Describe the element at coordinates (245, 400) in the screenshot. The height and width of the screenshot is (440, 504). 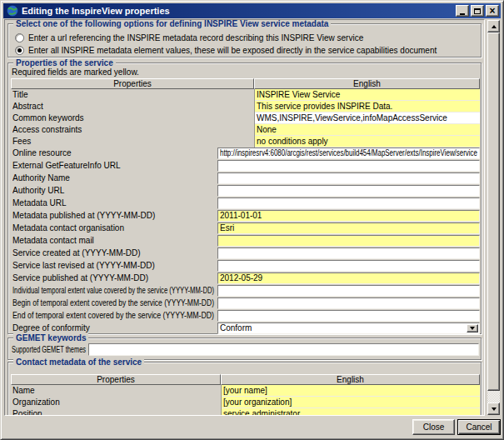
I see `contact-table: Name[your name]Organization[your organiz…` at that location.